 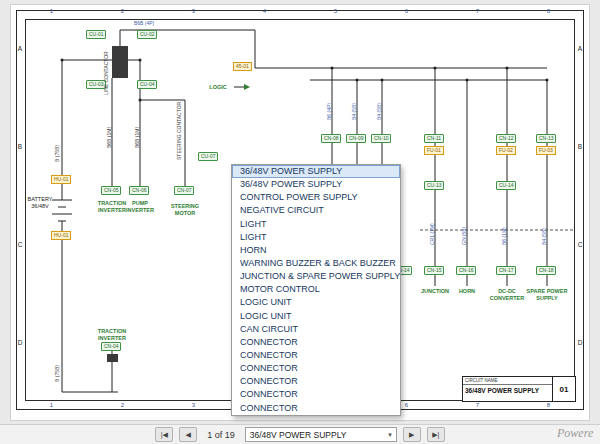 What do you see at coordinates (316, 276) in the screenshot?
I see `menu-item: JUNCTION & SPARE POWER SUPPLY` at bounding box center [316, 276].